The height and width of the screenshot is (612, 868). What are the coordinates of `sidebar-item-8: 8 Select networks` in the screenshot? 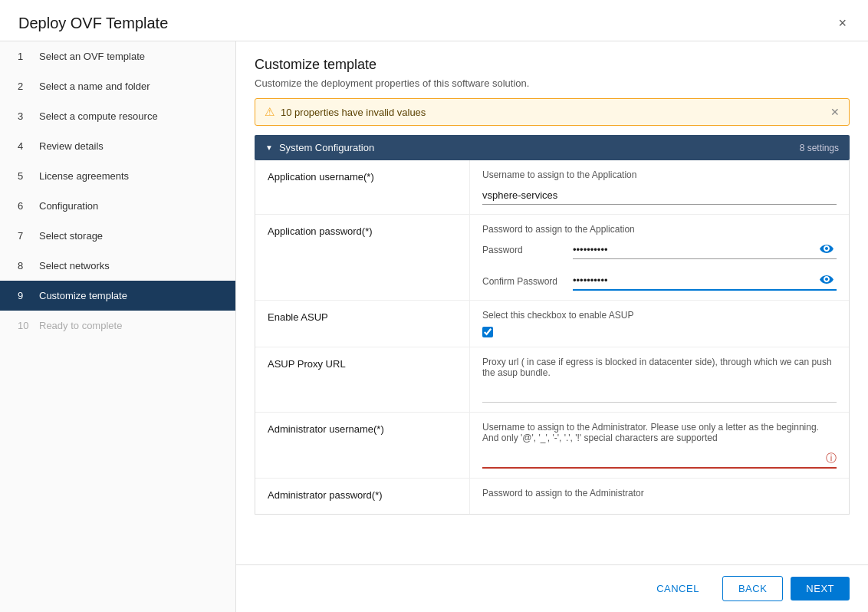 It's located at (118, 265).